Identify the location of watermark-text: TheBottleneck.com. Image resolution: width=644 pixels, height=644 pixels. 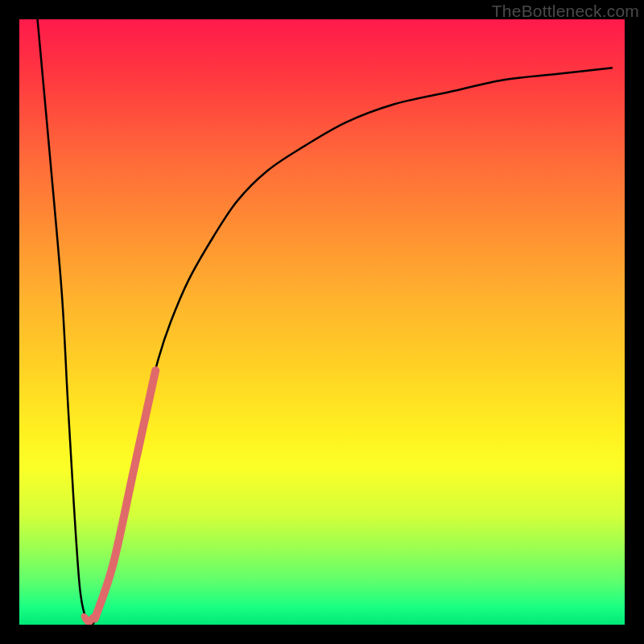
(565, 11).